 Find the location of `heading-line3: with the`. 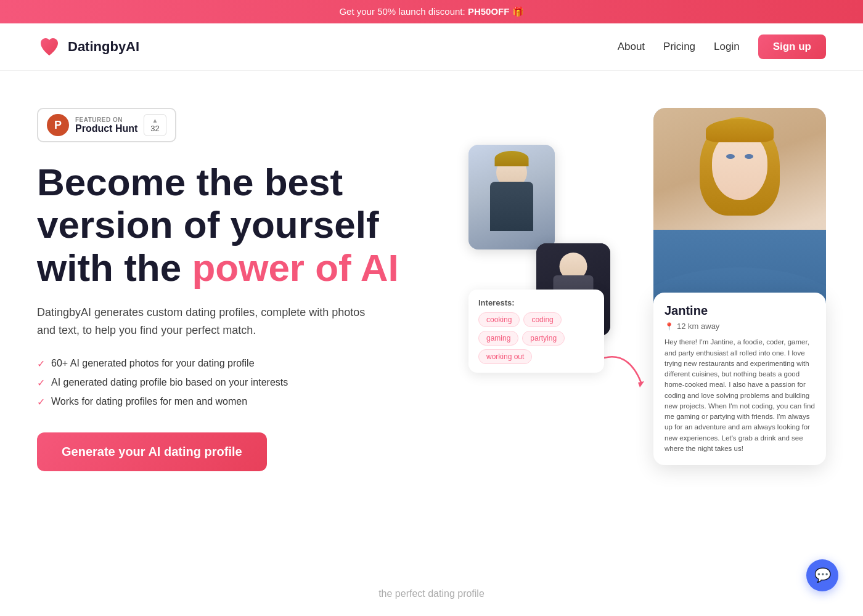

heading-line3: with the is located at coordinates (115, 267).